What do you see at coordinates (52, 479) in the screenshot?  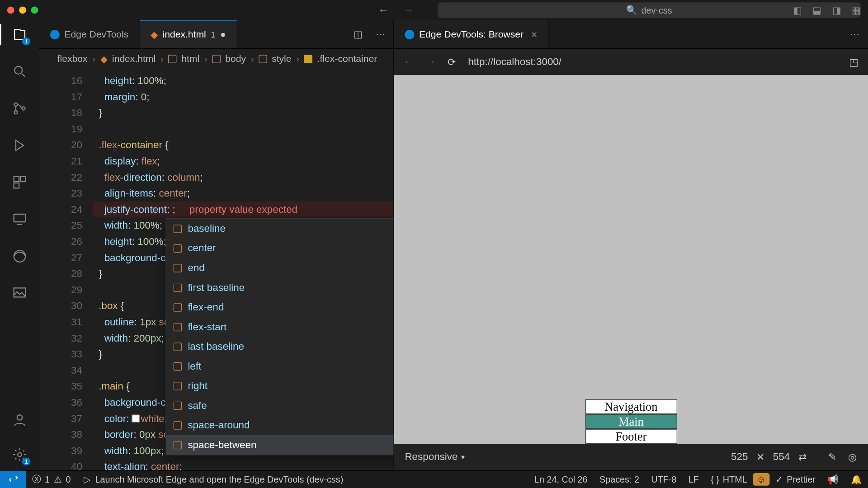 I see `problems-status: ⓧ1 ⚠0` at bounding box center [52, 479].